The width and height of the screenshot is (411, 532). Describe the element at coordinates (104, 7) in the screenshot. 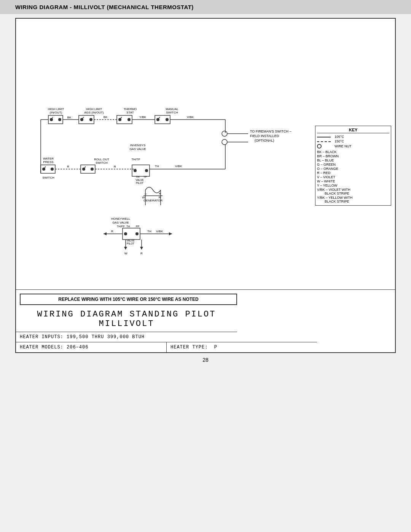

I see `page-title: WIRING DIAGRAM - MILLIVOLT (MECHANICAL T…` at that location.